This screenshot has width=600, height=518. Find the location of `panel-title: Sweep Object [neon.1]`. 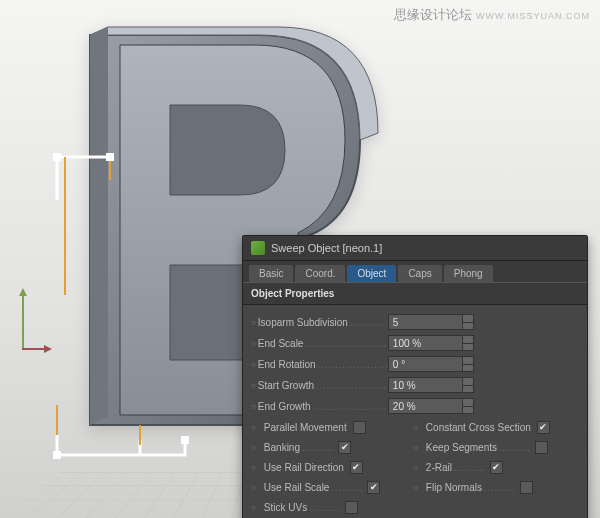

panel-title: Sweep Object [neon.1] is located at coordinates (326, 248).